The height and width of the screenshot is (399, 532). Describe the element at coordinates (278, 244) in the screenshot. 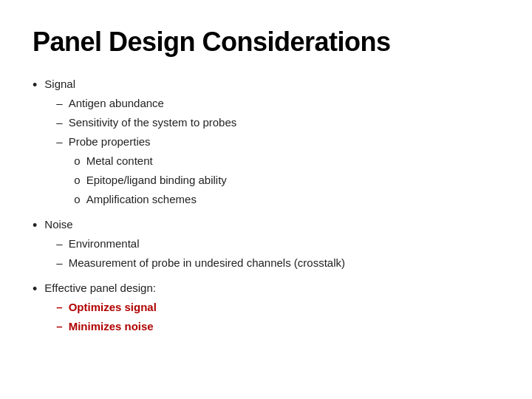

I see `bullet-l2-environmental: –Environmental` at that location.